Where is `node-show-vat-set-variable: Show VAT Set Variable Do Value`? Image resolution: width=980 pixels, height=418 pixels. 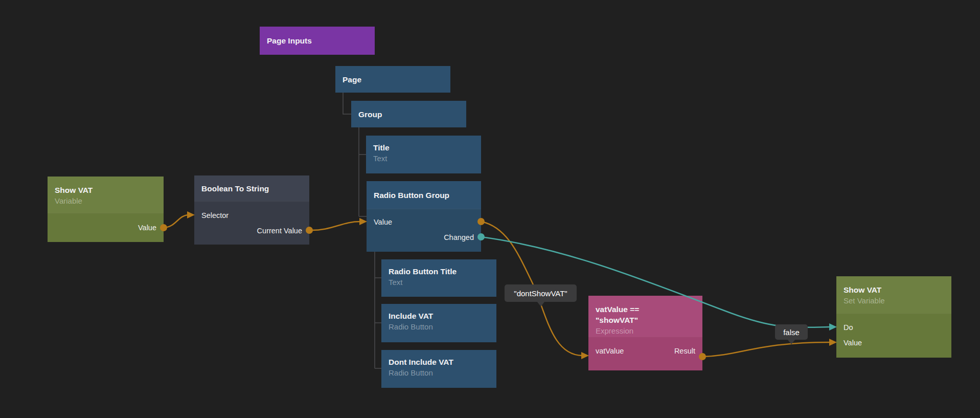 node-show-vat-set-variable: Show VAT Set Variable Do Value is located at coordinates (894, 317).